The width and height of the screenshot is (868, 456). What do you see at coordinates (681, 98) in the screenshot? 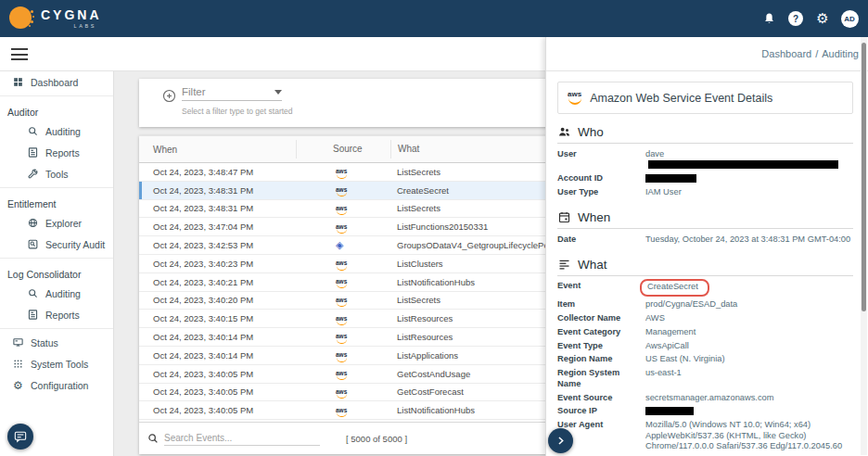
I see `panel-title: Amazon Web Service Event Details` at bounding box center [681, 98].